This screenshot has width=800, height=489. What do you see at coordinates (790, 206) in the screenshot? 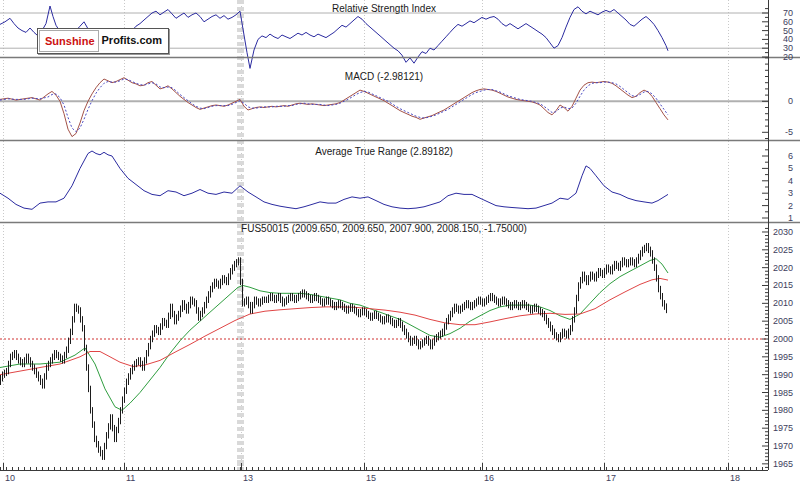
I see `svg-text: 2` at bounding box center [790, 206].